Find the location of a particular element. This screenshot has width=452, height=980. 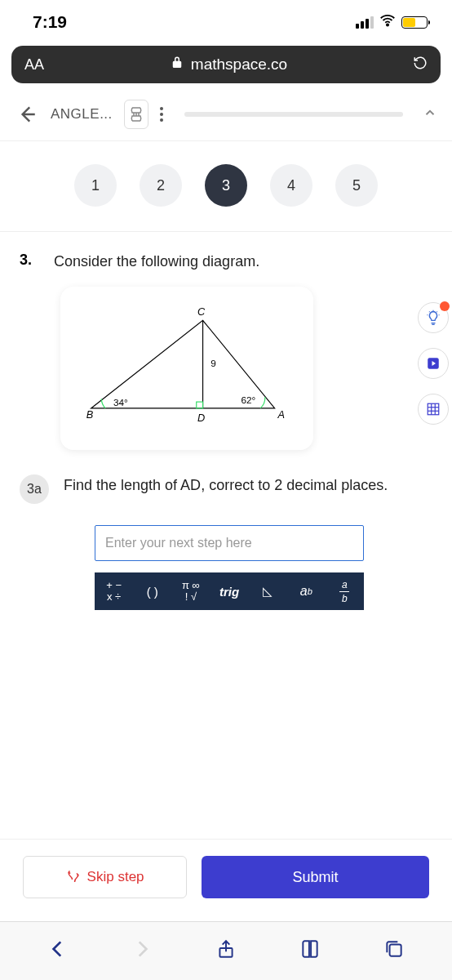

breadcrumb: ANGLE... is located at coordinates (82, 114).